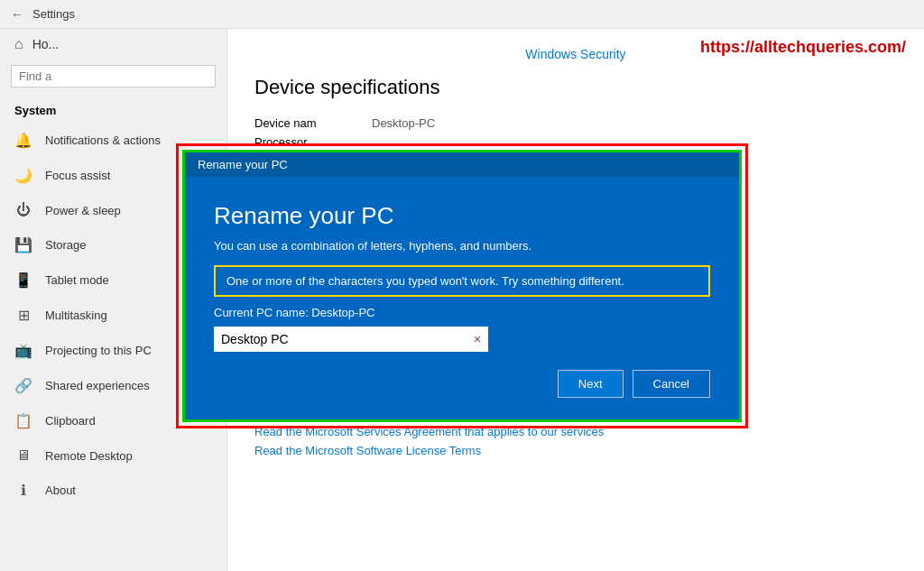 The height and width of the screenshot is (571, 924). I want to click on input-clear-button: ×, so click(477, 339).